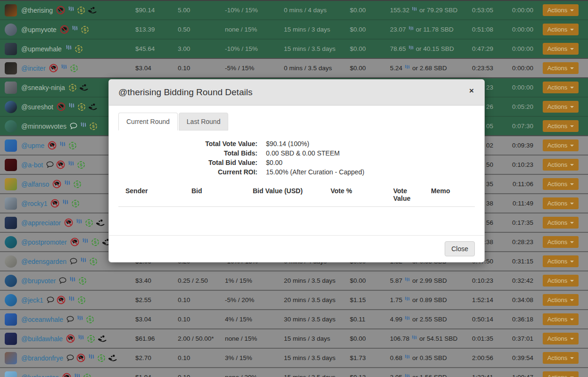 This screenshot has width=588, height=377. Describe the element at coordinates (43, 88) in the screenshot. I see `bot-name-link: @sneaky-ninja` at that location.